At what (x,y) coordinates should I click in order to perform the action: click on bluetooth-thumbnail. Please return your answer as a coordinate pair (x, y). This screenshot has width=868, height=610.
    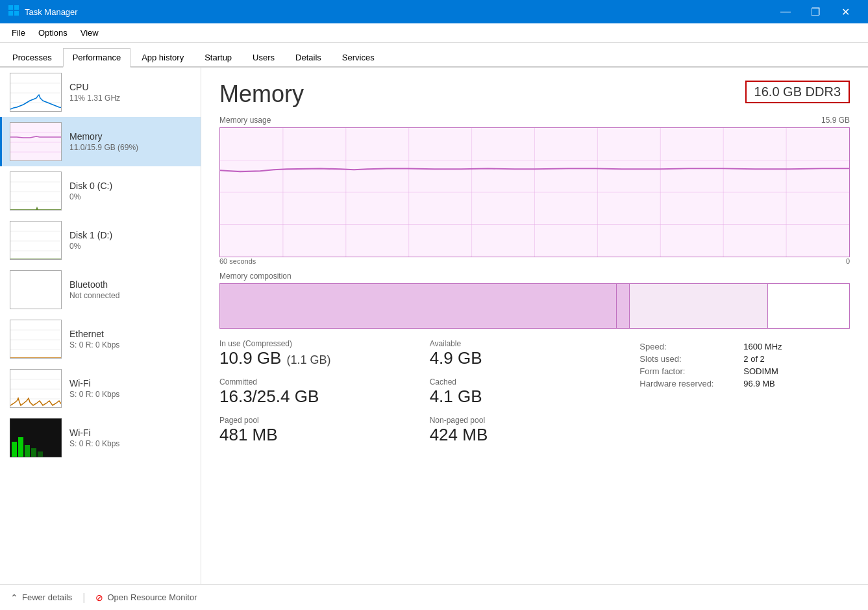
    Looking at the image, I should click on (36, 290).